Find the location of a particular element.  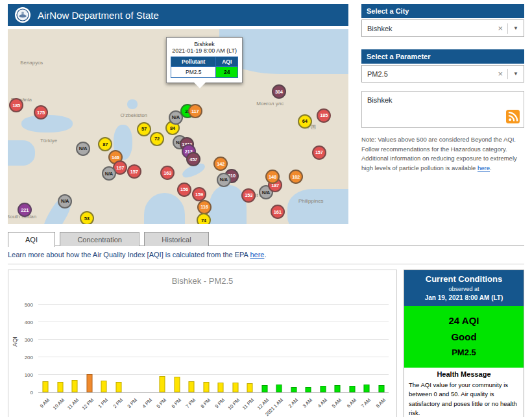

chart-bar-10am is located at coordinates (60, 387).